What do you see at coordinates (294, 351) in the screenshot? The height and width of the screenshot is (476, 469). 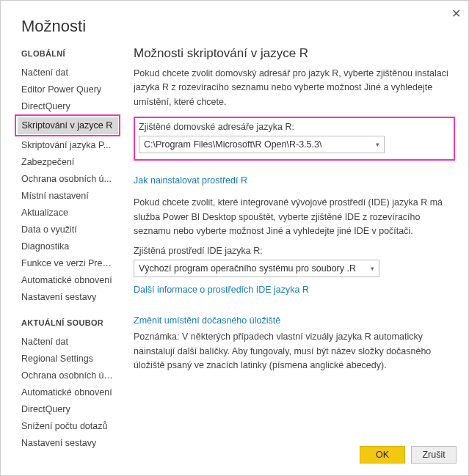 I see `note-text: Poznámka: V některých případech vlastní …` at bounding box center [294, 351].